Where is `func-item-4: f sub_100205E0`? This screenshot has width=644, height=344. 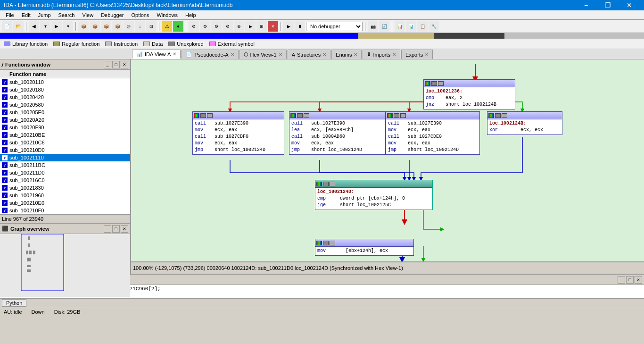 func-item-4: f sub_100205E0 is located at coordinates (65, 112).